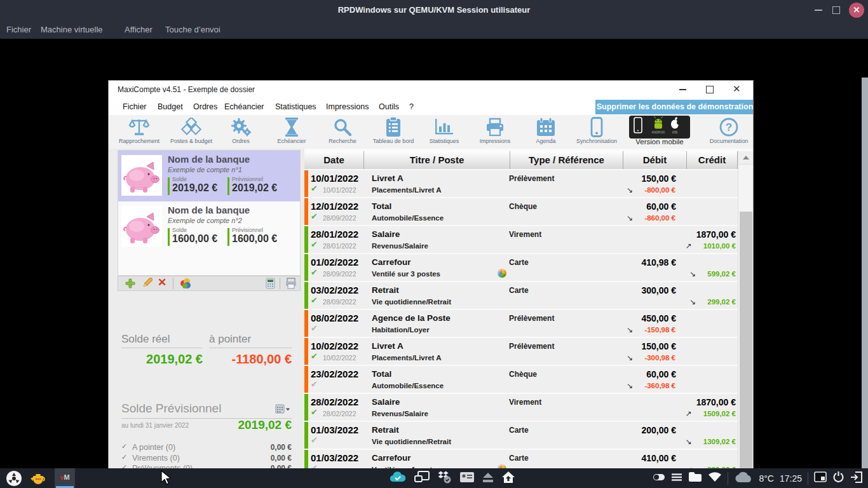 The image size is (868, 488). I want to click on transaction-row: 10/01/2022✔10/01/2022Livret APlacements/…, so click(521, 184).